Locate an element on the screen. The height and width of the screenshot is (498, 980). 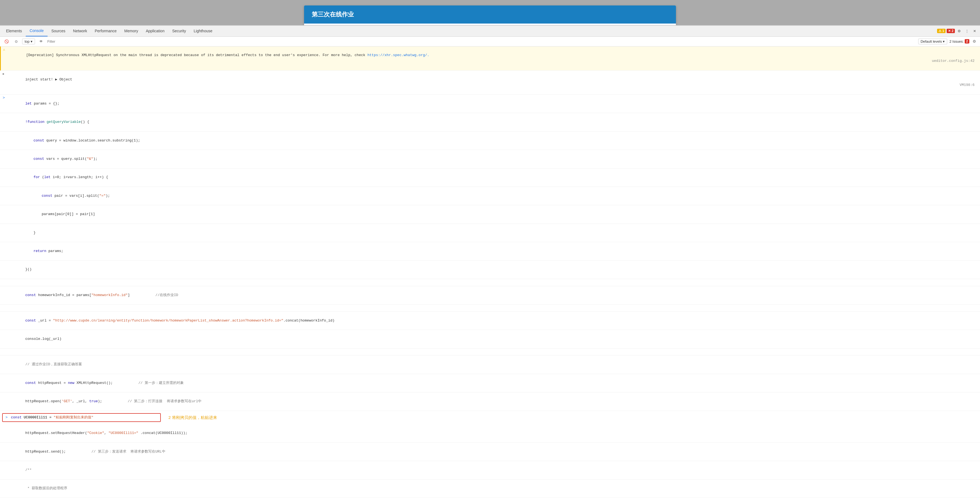
tab-application: Application is located at coordinates (155, 31).